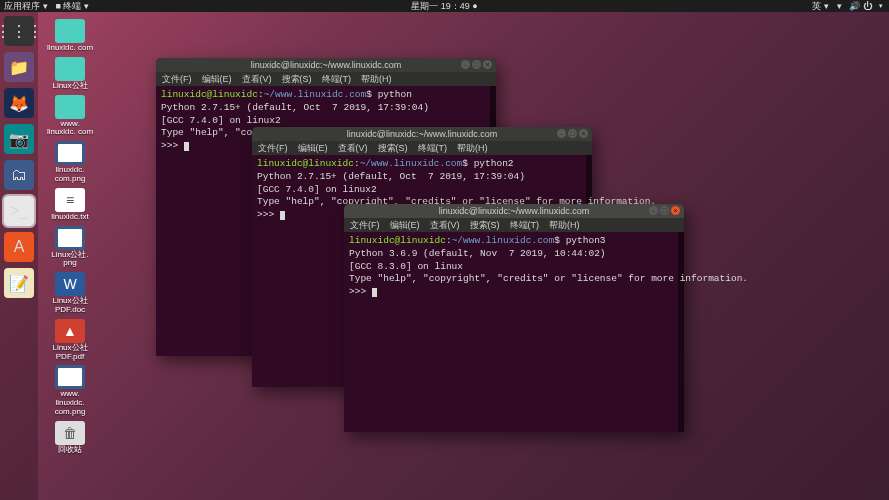 The height and width of the screenshot is (500, 889). I want to click on desktop-icon: www. linuxidc. com, so click(70, 116).